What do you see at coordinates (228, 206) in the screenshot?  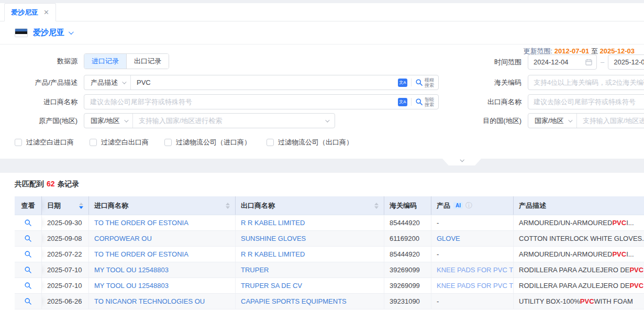 I see `sort-icons-importer` at bounding box center [228, 206].